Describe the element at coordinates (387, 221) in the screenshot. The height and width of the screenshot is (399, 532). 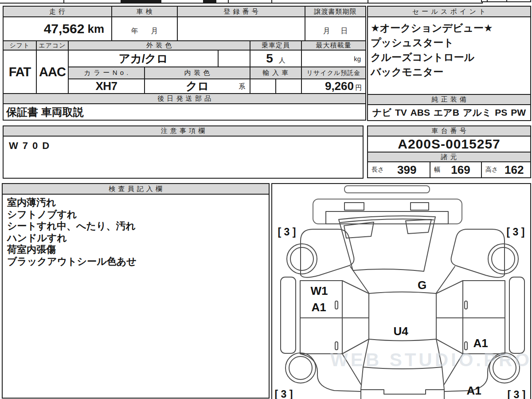
I see `windshield-trim-line` at that location.